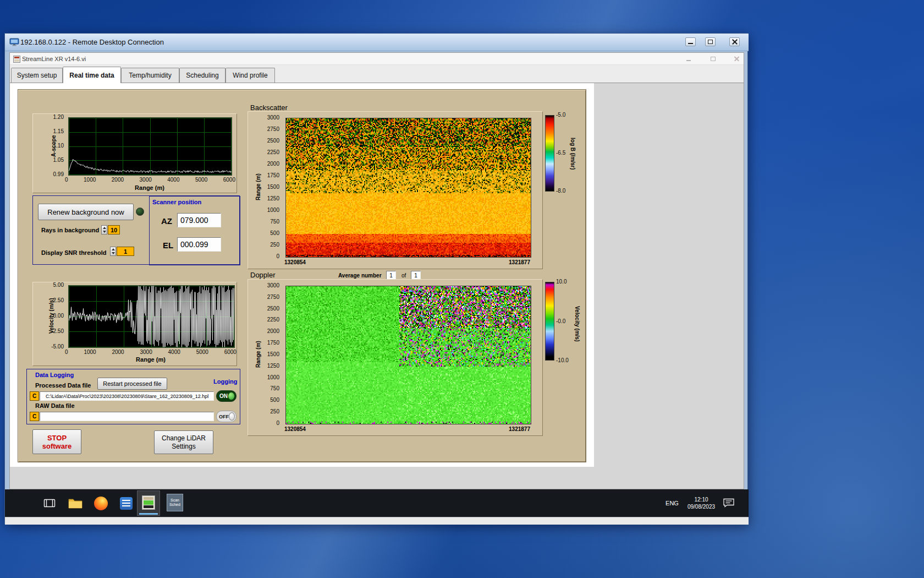 This screenshot has width=924, height=578. I want to click on snr-value-field: 1, so click(125, 251).